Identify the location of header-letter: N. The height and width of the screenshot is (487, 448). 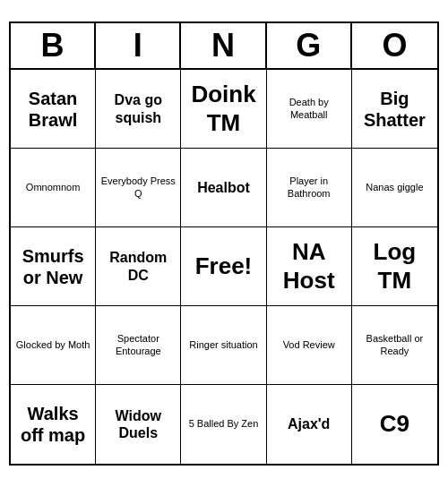
(224, 46).